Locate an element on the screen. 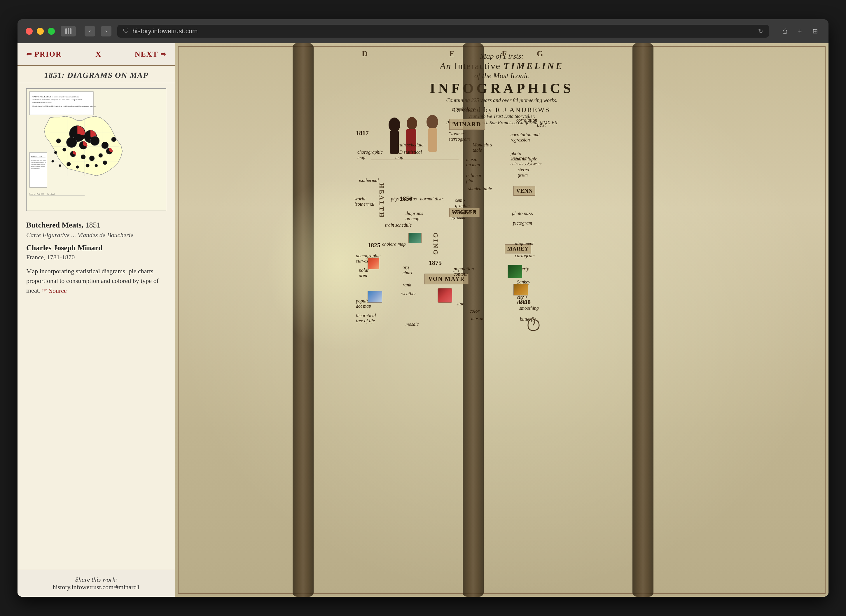 The height and width of the screenshot is (616, 846). next-button: NEXT ⇒ is located at coordinates (151, 54).